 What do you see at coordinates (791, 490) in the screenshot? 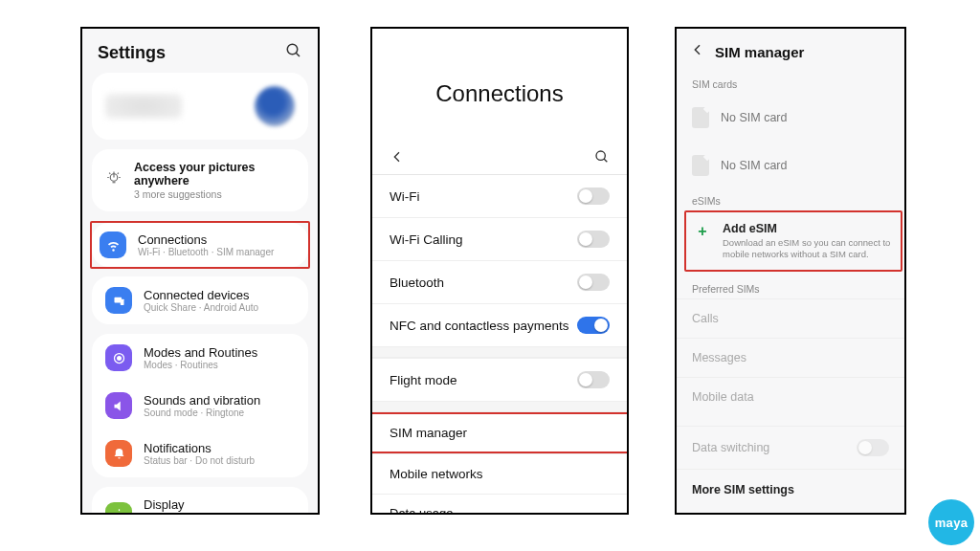
I see `row-more-sim-settings: More SIM settings` at bounding box center [791, 490].